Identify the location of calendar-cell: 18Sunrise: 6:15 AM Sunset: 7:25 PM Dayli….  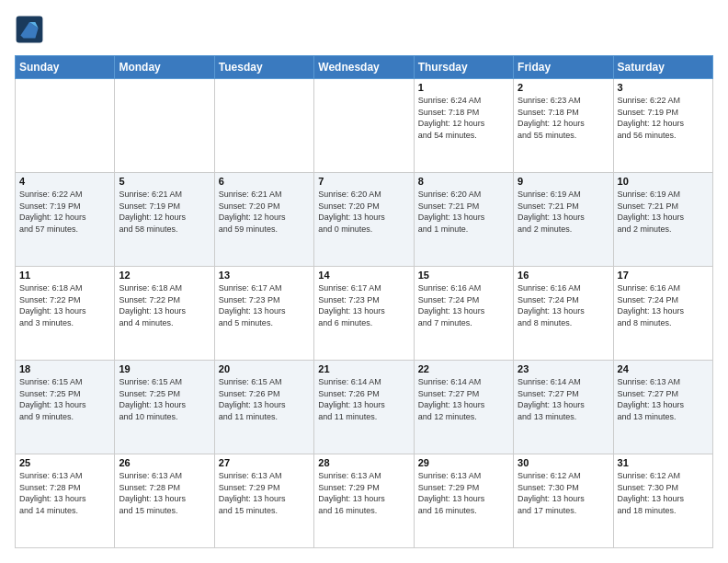
(65, 408).